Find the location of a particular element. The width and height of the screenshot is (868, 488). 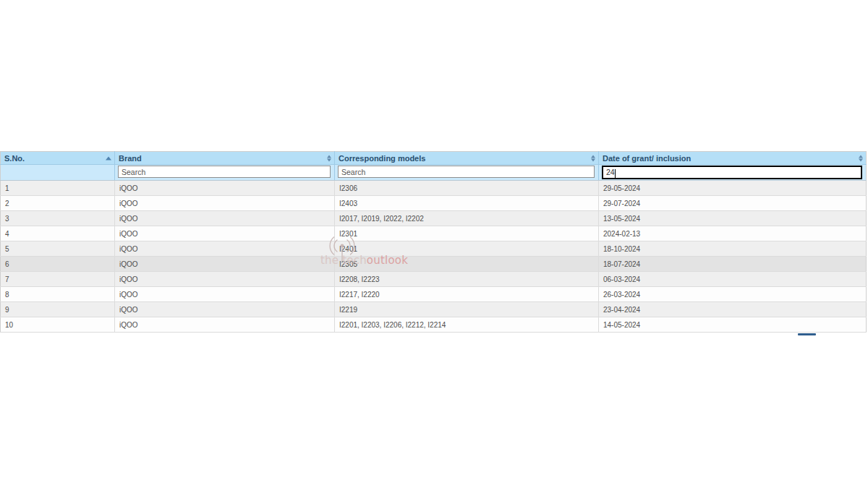

table-row: 10iQOOI2201, I2203, I2206, I2212, I22141… is located at coordinates (434, 325).